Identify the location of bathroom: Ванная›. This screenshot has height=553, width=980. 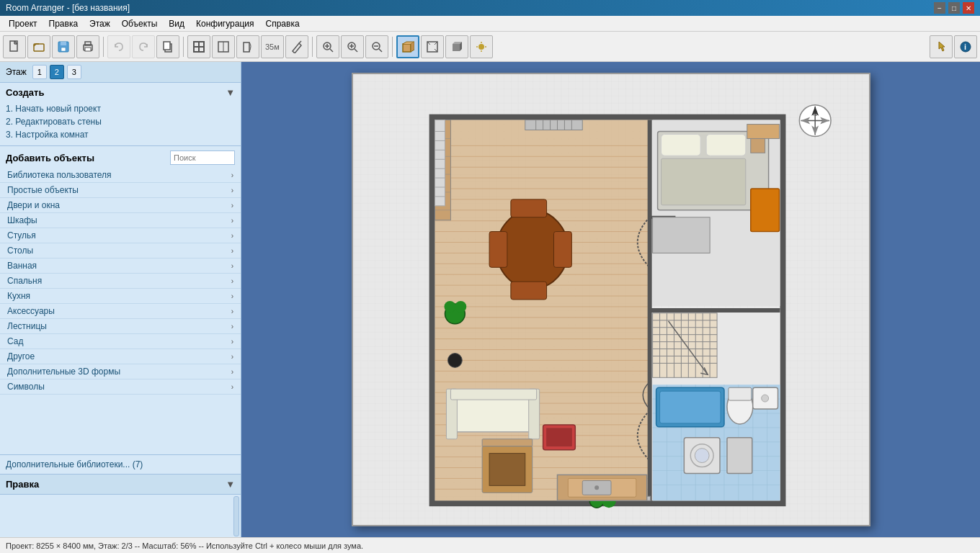
(120, 266).